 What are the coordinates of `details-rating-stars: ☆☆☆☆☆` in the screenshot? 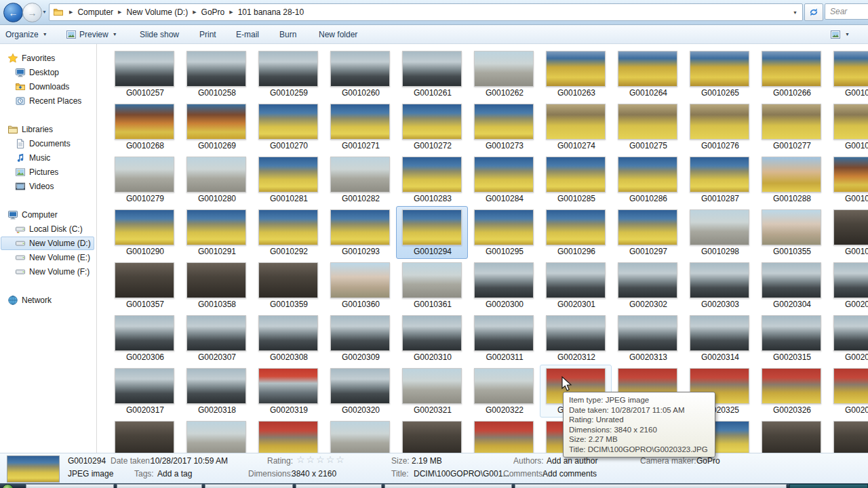 It's located at (321, 460).